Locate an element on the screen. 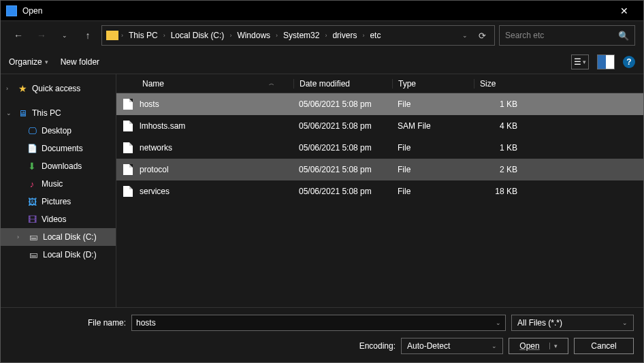 Image resolution: width=644 pixels, height=363 pixels. sidebar-label: Local Disk (C:) is located at coordinates (69, 237).